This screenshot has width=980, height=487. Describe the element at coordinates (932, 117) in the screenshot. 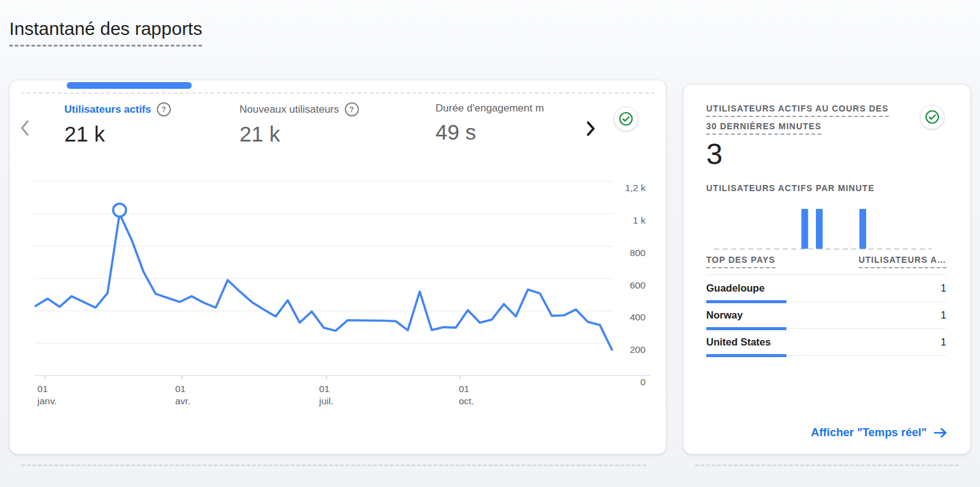

I see `data-quality-button` at that location.